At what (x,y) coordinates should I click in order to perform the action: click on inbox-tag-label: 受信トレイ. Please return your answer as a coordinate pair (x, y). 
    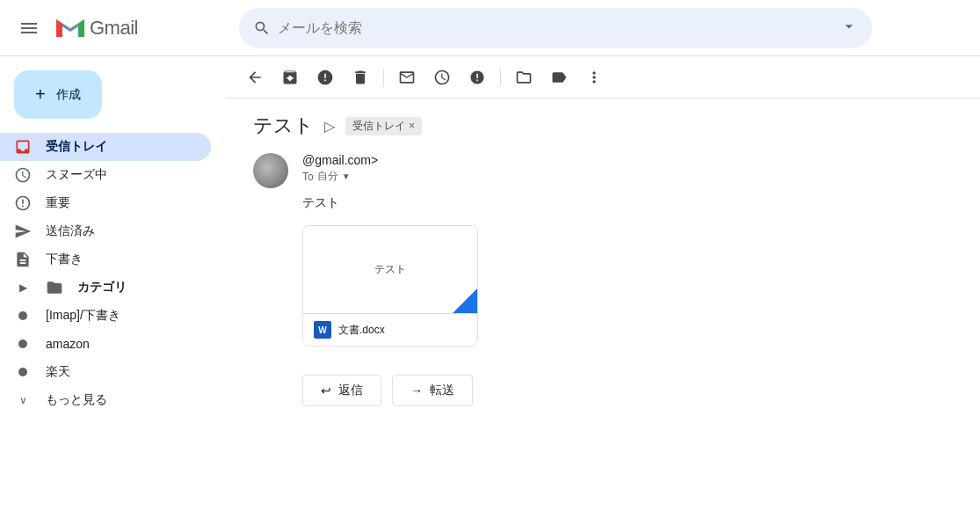
    Looking at the image, I should click on (379, 127).